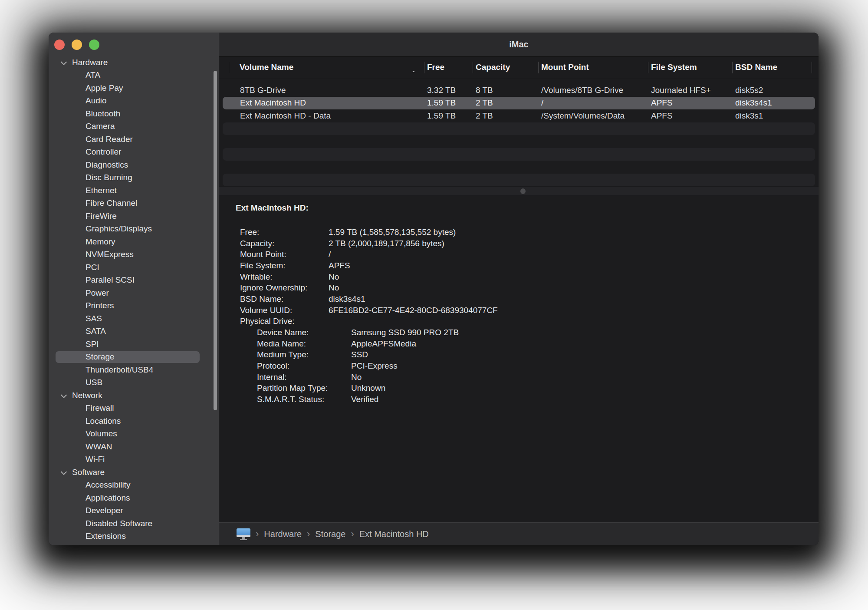 This screenshot has height=610, width=868. Describe the element at coordinates (131, 267) in the screenshot. I see `sidebar-item-pci: PCI` at that location.